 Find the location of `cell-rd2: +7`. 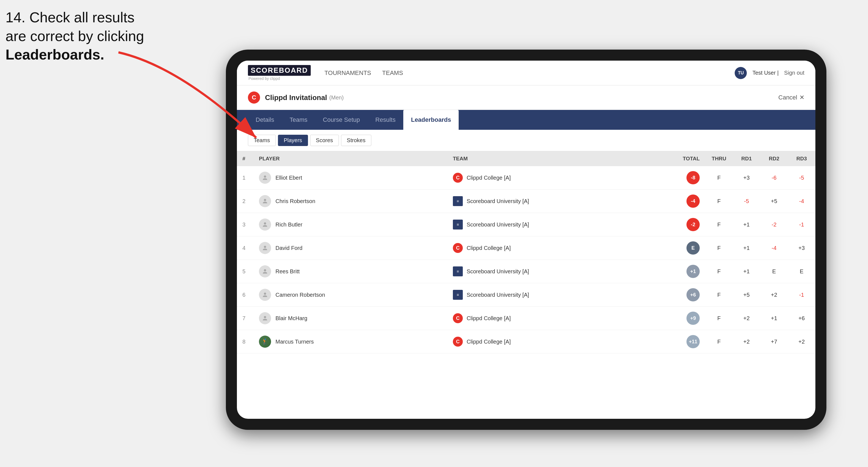

cell-rd2: +7 is located at coordinates (774, 342).